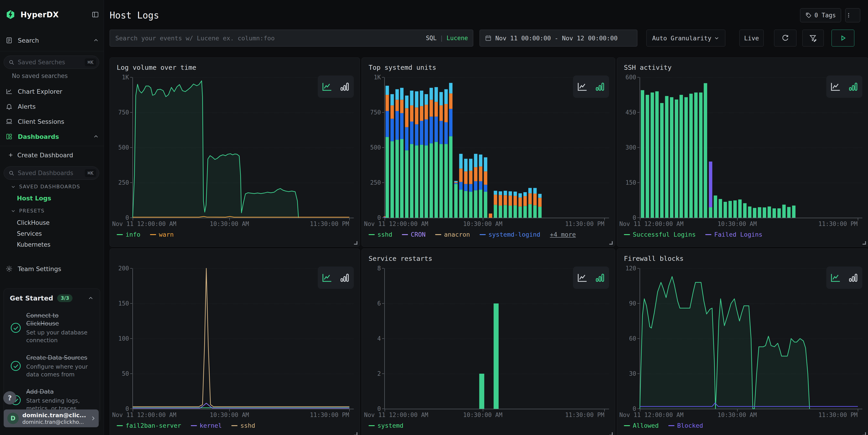  What do you see at coordinates (686, 38) in the screenshot?
I see `granularity-select: Auto Granularity` at bounding box center [686, 38].